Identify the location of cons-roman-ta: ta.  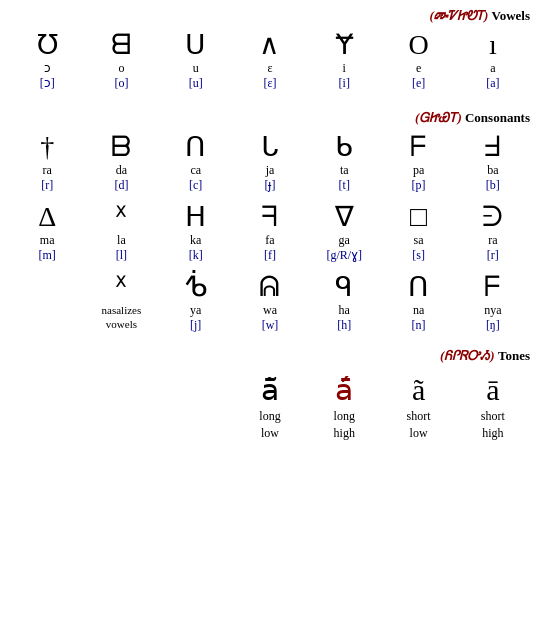
(344, 171).